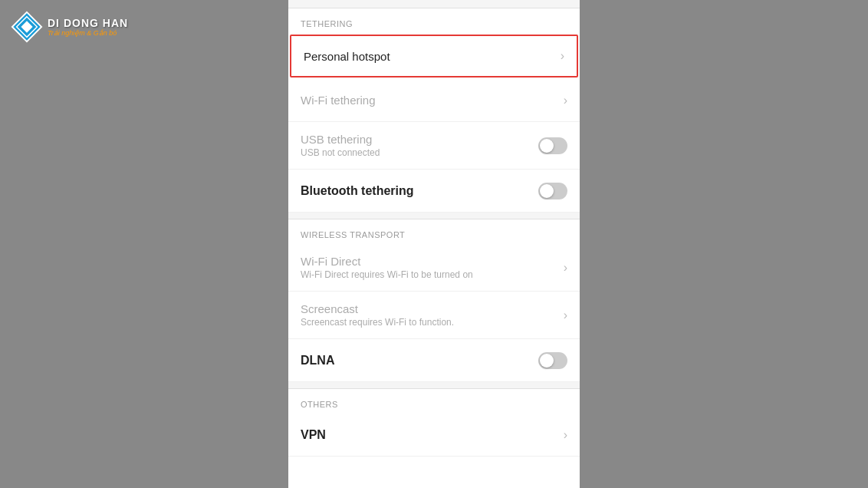 This screenshot has height=488, width=868. What do you see at coordinates (553, 146) in the screenshot?
I see `usb-tethering-toggle` at bounding box center [553, 146].